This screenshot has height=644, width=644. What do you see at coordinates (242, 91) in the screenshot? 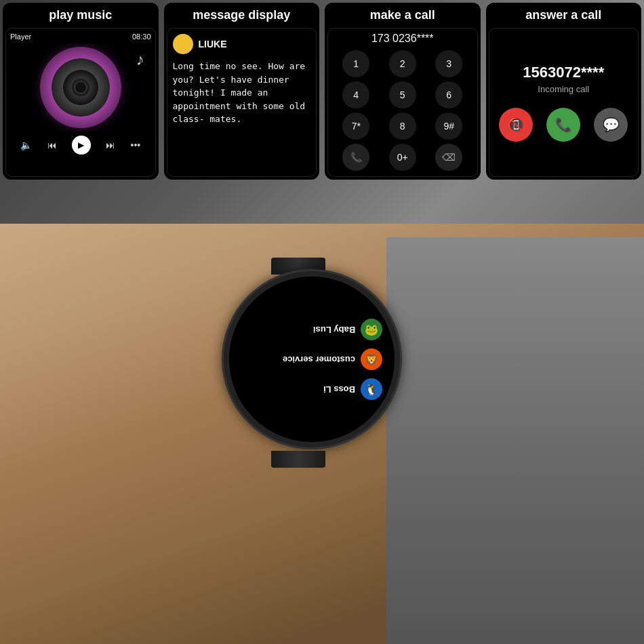
I see `message-panel: message display LIUKE Long time no see. …` at bounding box center [242, 91].